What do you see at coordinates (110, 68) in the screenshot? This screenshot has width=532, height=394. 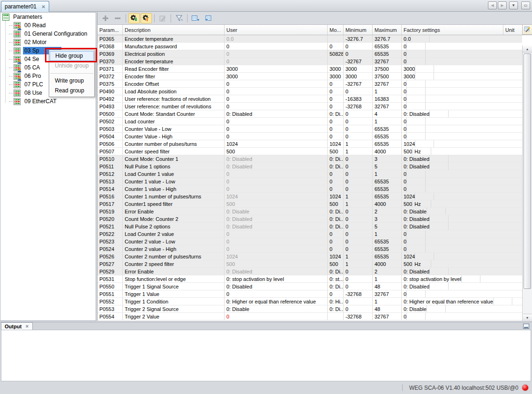 I see `cell-param: P0371` at bounding box center [110, 68].